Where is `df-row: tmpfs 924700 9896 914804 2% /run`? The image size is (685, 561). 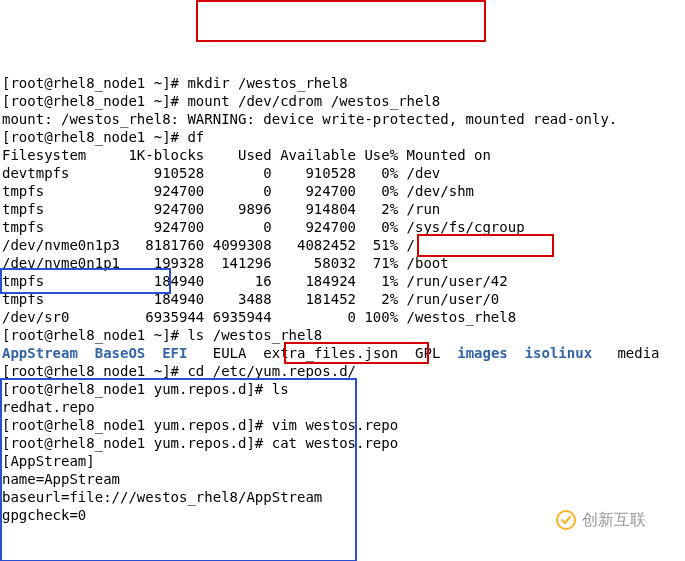
df-row: tmpfs 924700 9896 914804 2% /run is located at coordinates (221, 209).